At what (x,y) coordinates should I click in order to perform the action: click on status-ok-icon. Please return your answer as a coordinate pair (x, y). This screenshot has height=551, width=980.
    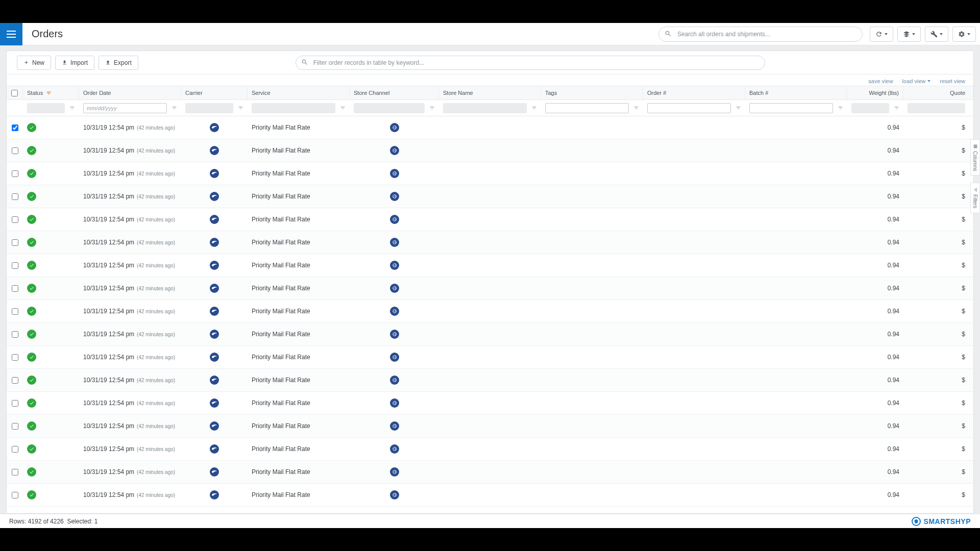
    Looking at the image, I should click on (32, 219).